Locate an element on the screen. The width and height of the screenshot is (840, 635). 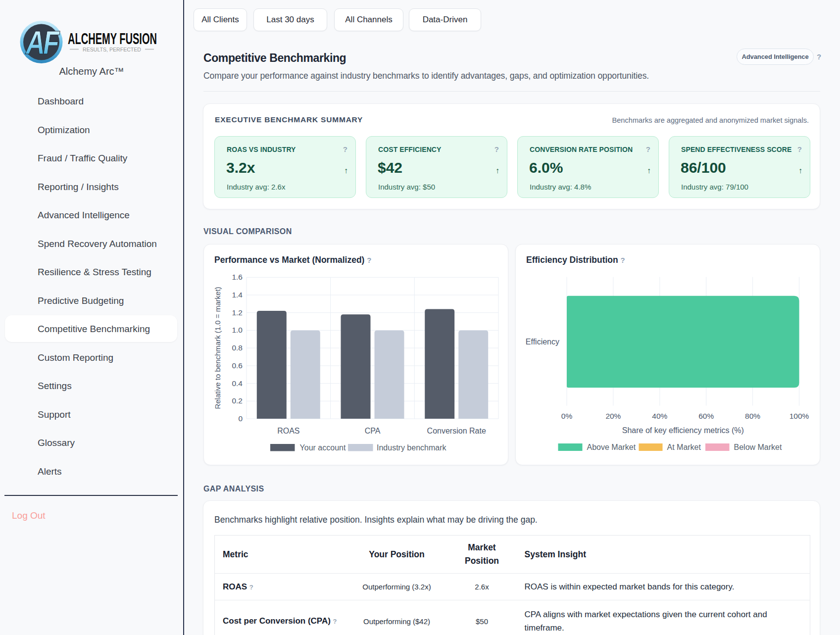
svg-text: ROAS is located at coordinates (288, 431).